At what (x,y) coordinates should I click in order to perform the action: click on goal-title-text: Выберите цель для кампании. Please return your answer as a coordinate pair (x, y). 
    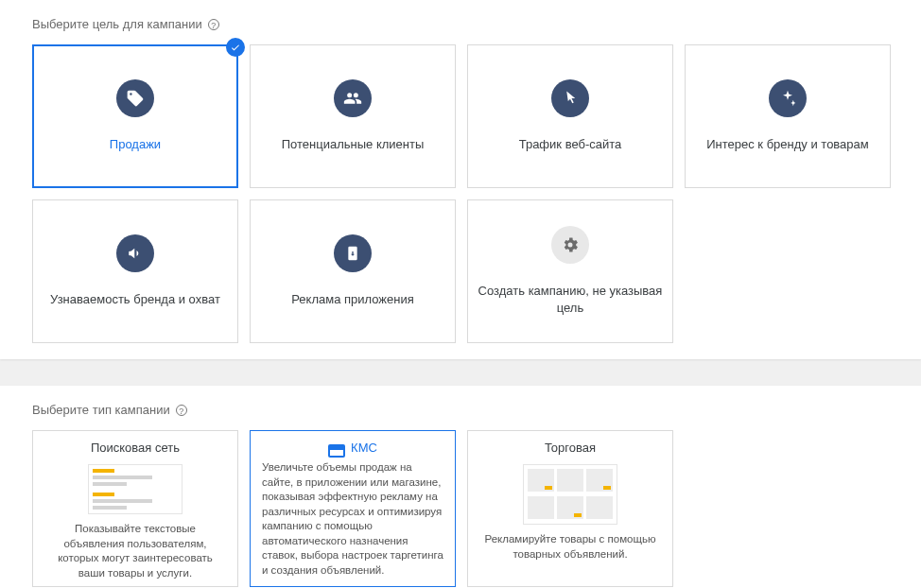
    Looking at the image, I should click on (117, 25).